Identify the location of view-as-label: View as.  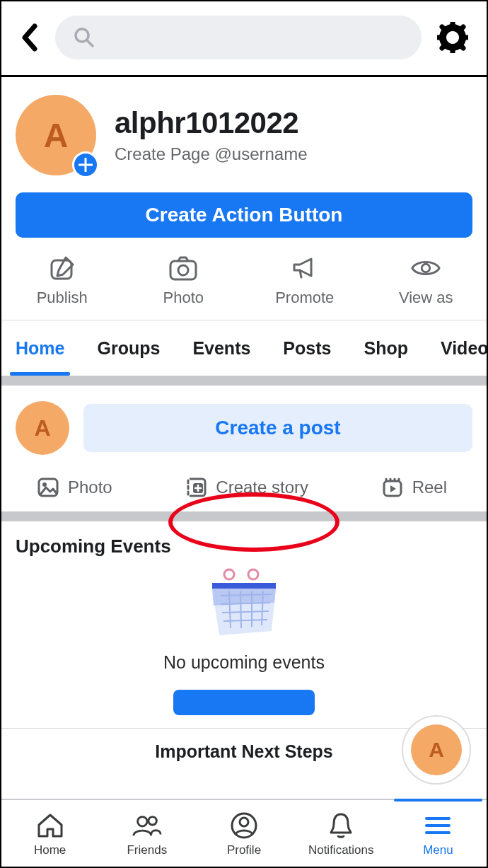
(426, 298).